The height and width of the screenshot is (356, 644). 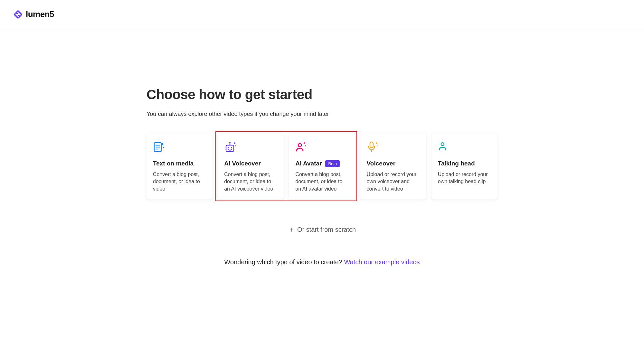 What do you see at coordinates (373, 147) in the screenshot?
I see `microphone-sparkle-icon` at bounding box center [373, 147].